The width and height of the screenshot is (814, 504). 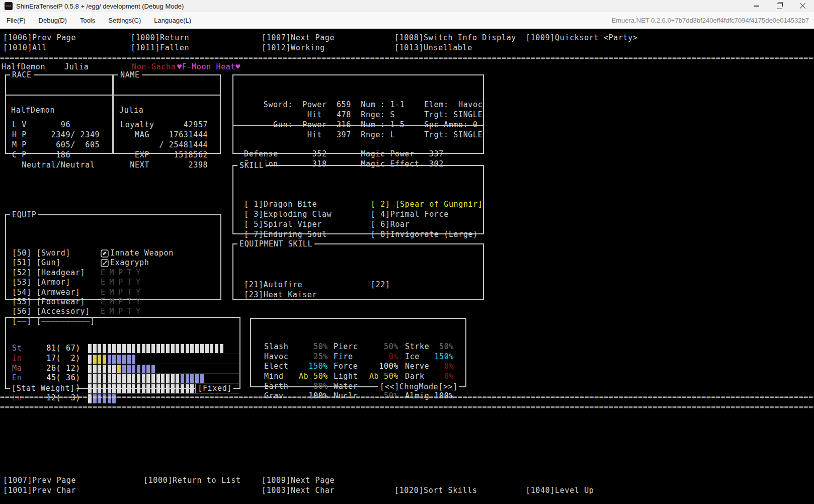 What do you see at coordinates (21, 349) in the screenshot?
I see `stat-label: St` at bounding box center [21, 349].